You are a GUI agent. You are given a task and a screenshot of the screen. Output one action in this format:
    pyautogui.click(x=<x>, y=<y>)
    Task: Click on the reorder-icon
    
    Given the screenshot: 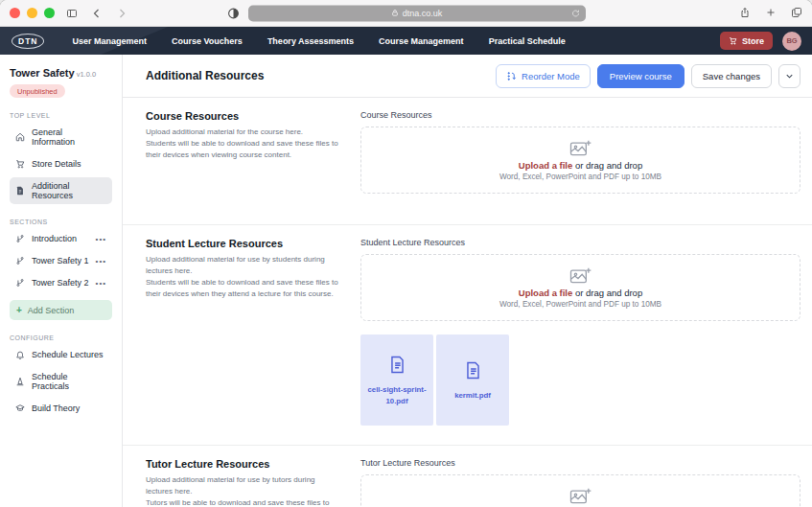 What is the action you would take?
    pyautogui.click(x=512, y=77)
    